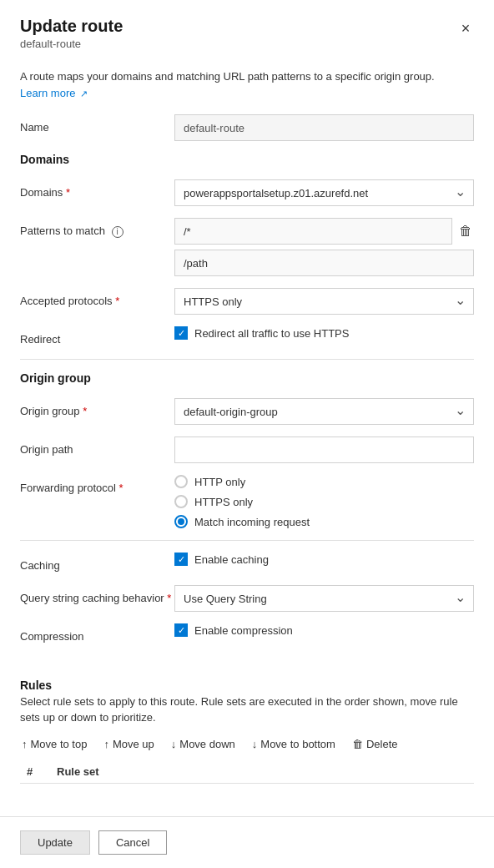 The height and width of the screenshot is (868, 494). What do you see at coordinates (324, 450) in the screenshot?
I see `origin-path-input` at bounding box center [324, 450].